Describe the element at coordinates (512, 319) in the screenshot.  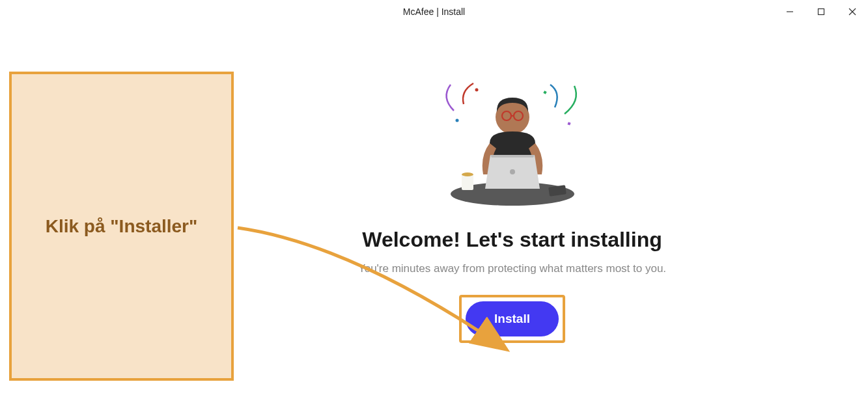
I see `install-button: Install` at that location.